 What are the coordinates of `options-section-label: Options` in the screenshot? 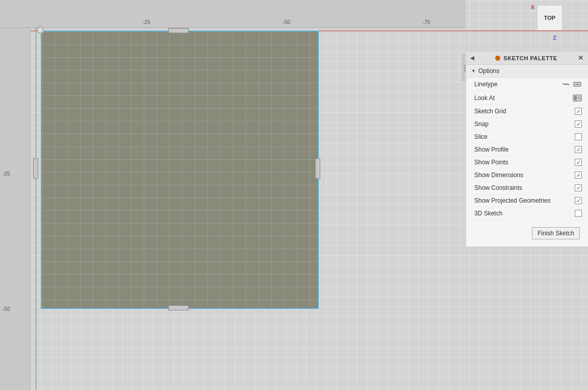 It's located at (489, 71).